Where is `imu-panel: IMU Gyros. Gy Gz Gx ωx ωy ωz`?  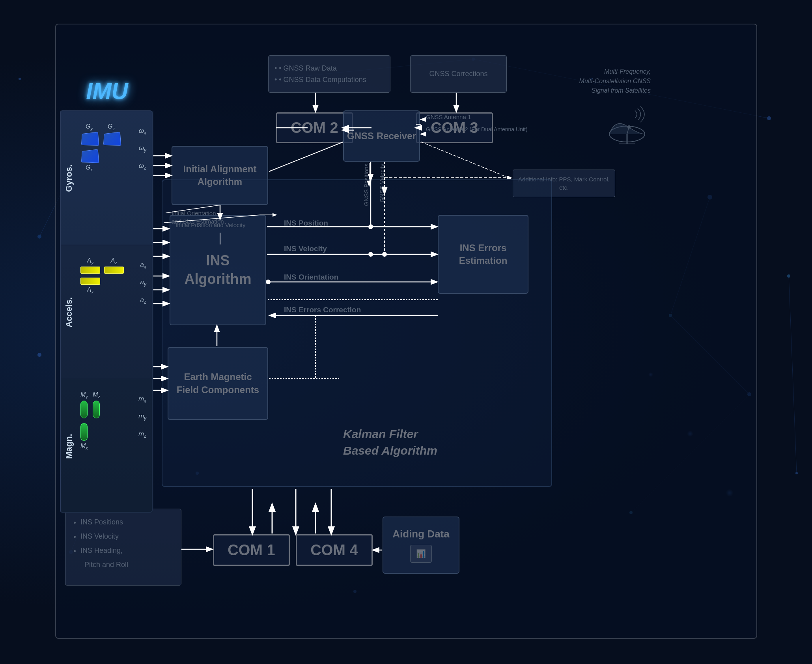 imu-panel: IMU Gyros. Gy Gz Gx ωx ωy ωz is located at coordinates (106, 311).